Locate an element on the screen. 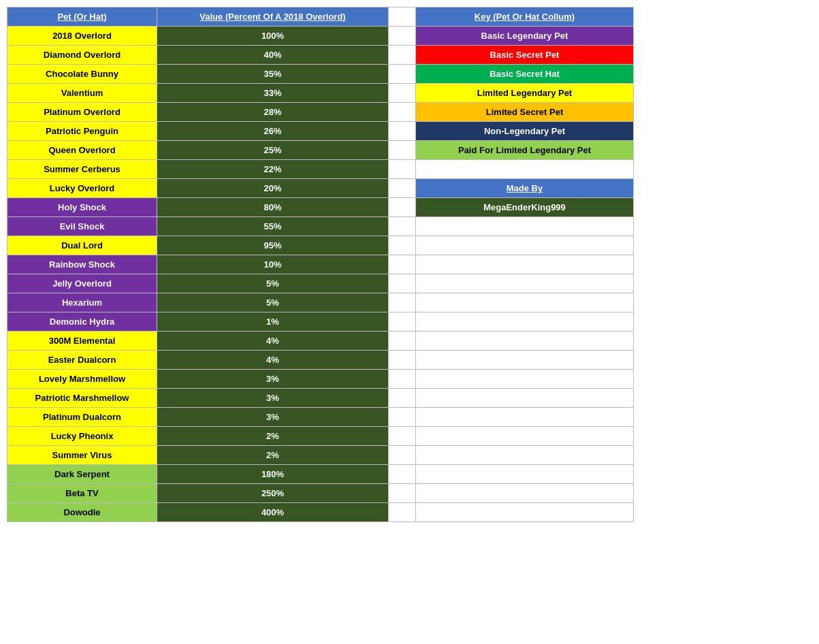 This screenshot has height=644, width=819. pet-name-cell: Lucky Overlord is located at coordinates (82, 189).